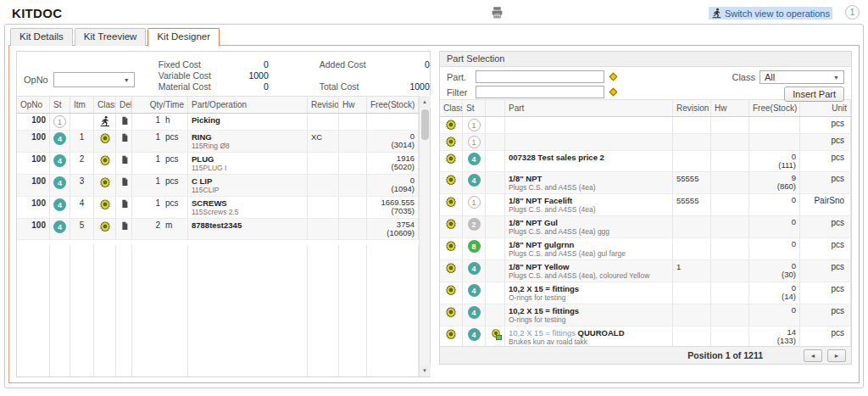 Image resolution: width=868 pixels, height=396 pixels. Describe the element at coordinates (589, 205) in the screenshot. I see `part-cell: 1/8" NPT Facelift Plugs C.S. and A4SS (4…` at that location.